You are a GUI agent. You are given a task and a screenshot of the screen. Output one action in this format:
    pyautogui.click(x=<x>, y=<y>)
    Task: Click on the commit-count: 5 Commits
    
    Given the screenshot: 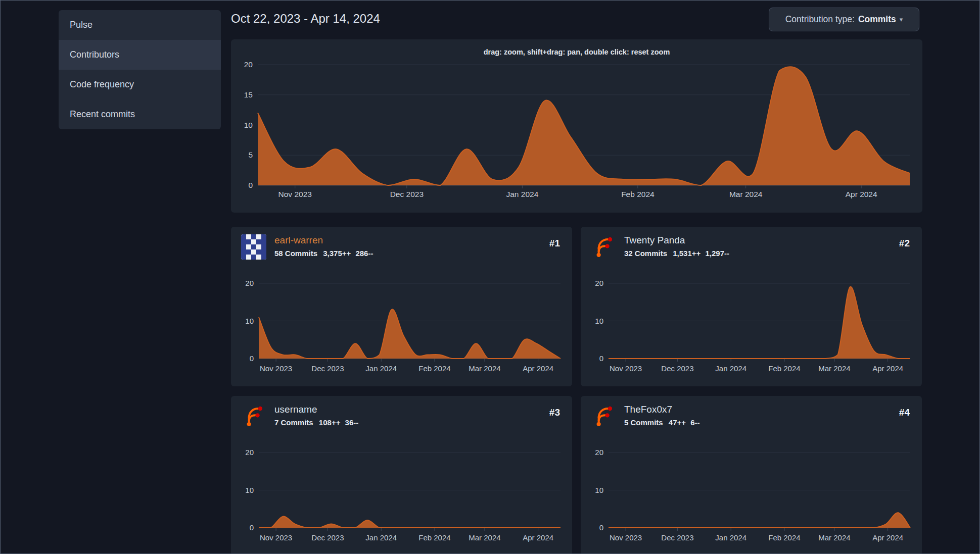 What is the action you would take?
    pyautogui.click(x=644, y=422)
    